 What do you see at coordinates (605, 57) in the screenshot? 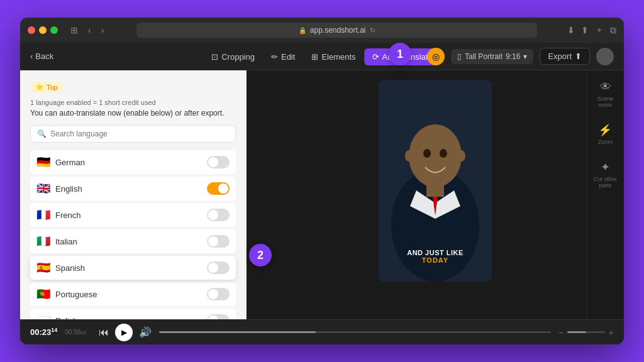
I see `avatar` at bounding box center [605, 57].